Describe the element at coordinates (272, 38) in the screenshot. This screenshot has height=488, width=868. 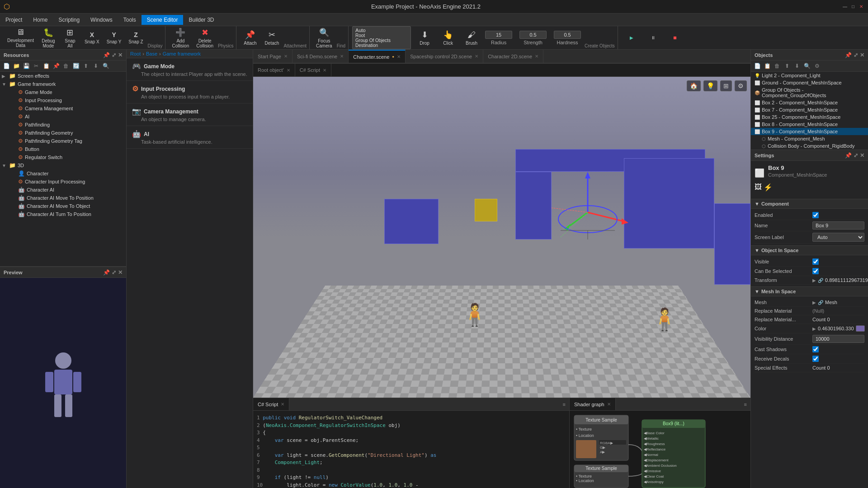
I see `detach-button: ✂ Detach` at that location.